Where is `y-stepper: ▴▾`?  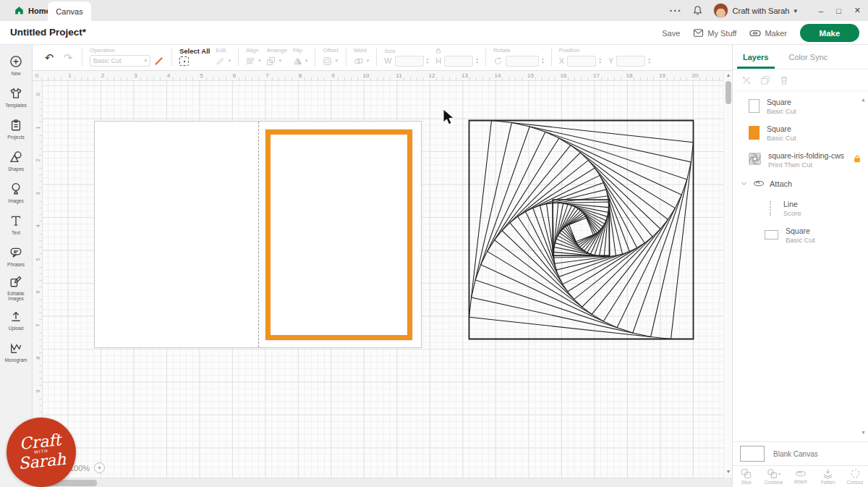
y-stepper: ▴▾ is located at coordinates (650, 61).